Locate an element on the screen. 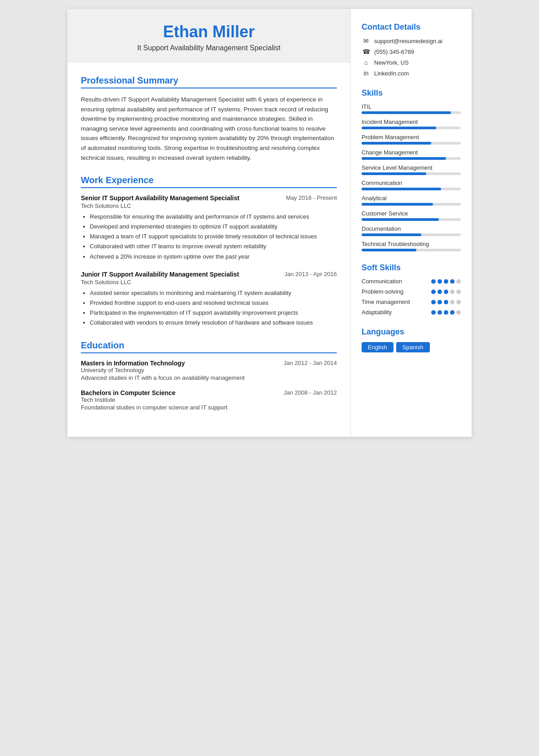 The height and width of the screenshot is (756, 539). skill-item: Customer Service is located at coordinates (411, 215).